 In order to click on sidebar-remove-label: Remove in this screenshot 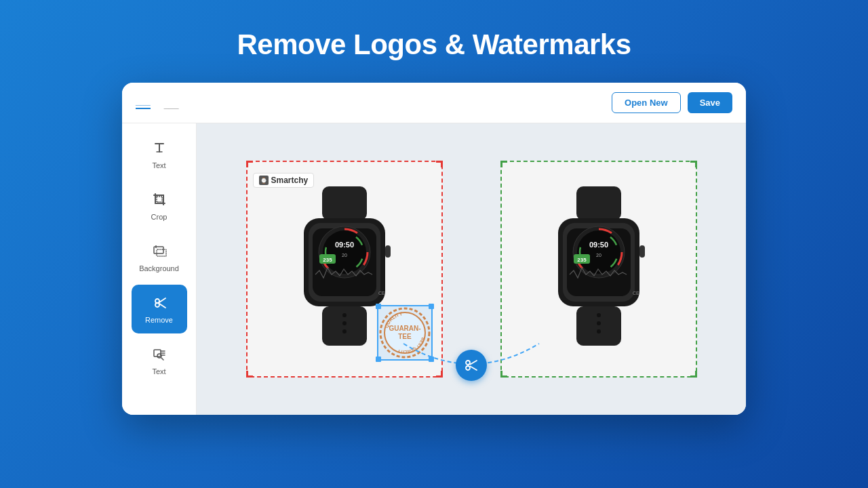, I will do `click(159, 320)`.